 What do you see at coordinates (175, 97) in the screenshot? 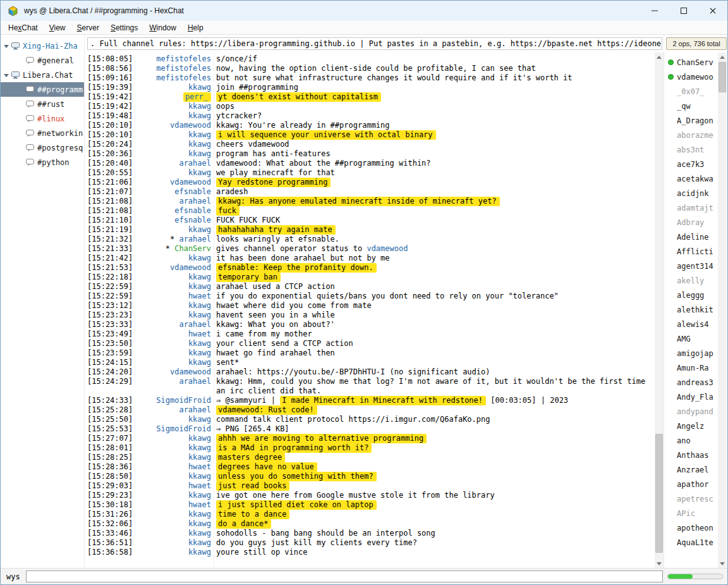
I see `nick: perr_` at bounding box center [175, 97].